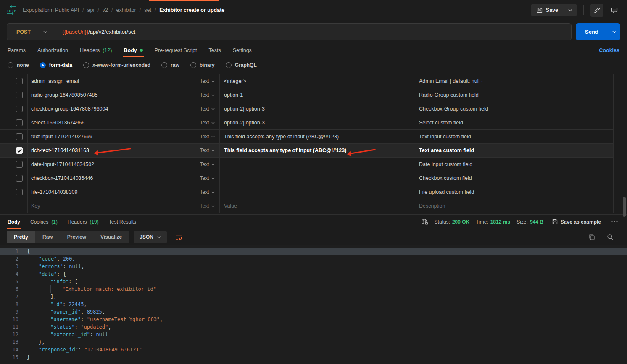 The height and width of the screenshot is (364, 627). What do you see at coordinates (547, 10) in the screenshot?
I see `save-button: Save` at bounding box center [547, 10].